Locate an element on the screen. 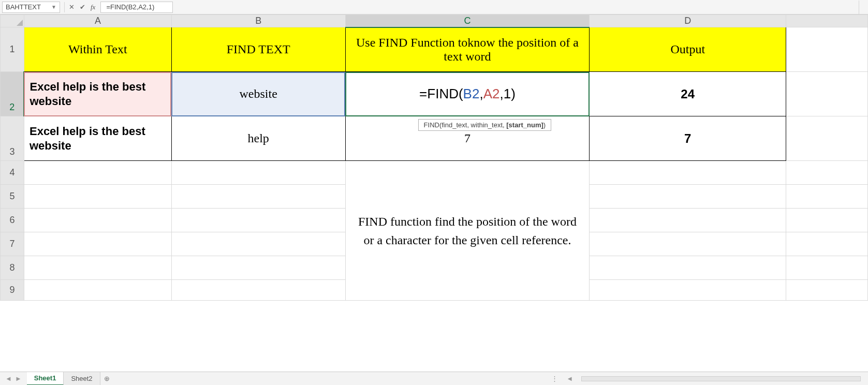 The height and width of the screenshot is (385, 868). formula-ref-A2: A2 is located at coordinates (492, 94).